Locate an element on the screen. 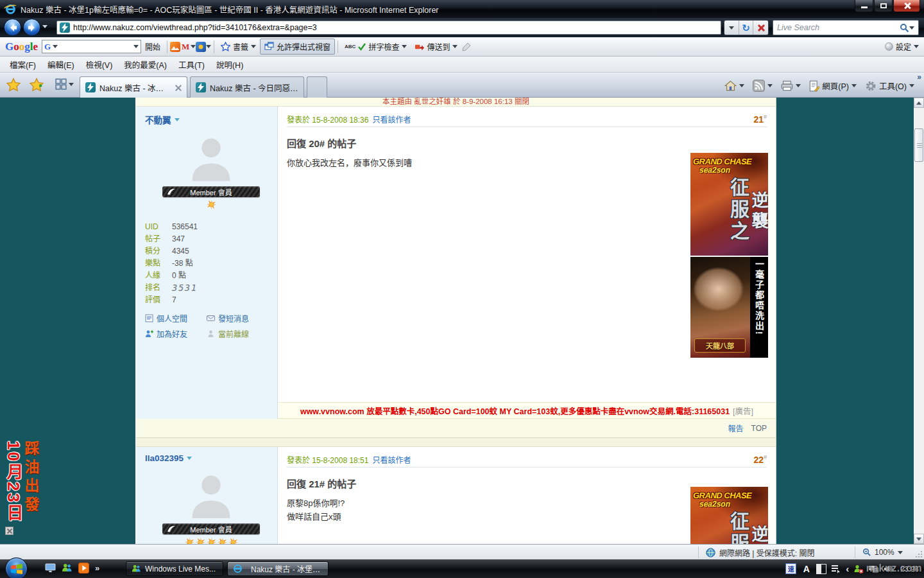 The width and height of the screenshot is (924, 578). send-to-dropdown is located at coordinates (455, 46).